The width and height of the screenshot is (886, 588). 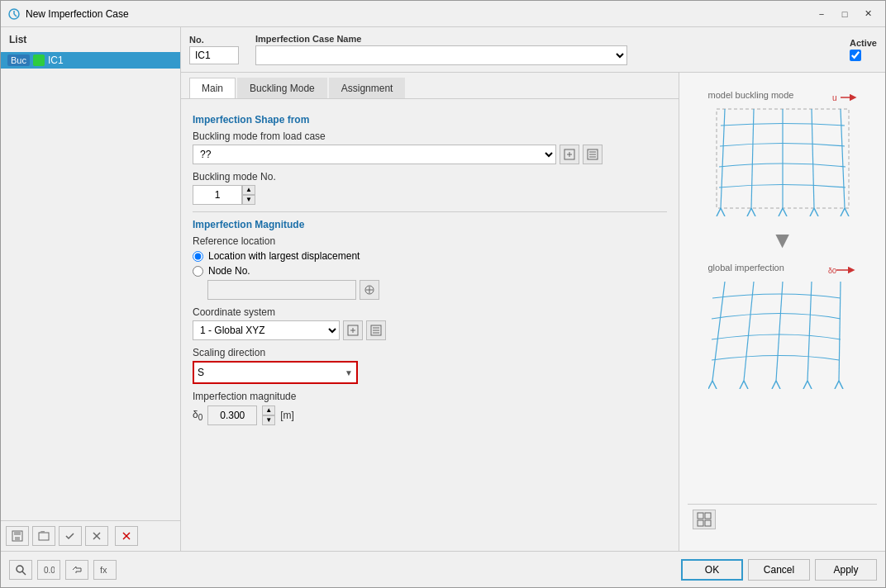 I want to click on scaling-dropdown-wrapper: S X Y Z ▼, so click(x=275, y=372).